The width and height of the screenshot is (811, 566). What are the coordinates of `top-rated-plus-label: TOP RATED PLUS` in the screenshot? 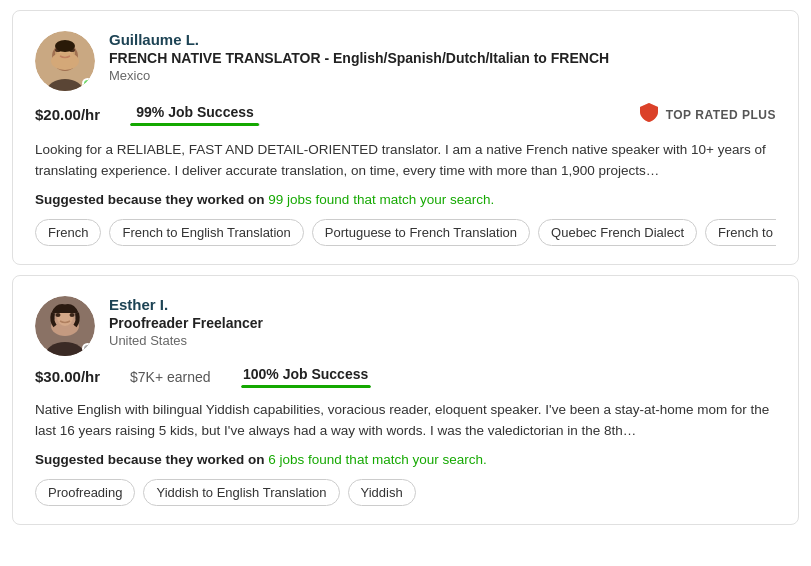 It's located at (721, 115).